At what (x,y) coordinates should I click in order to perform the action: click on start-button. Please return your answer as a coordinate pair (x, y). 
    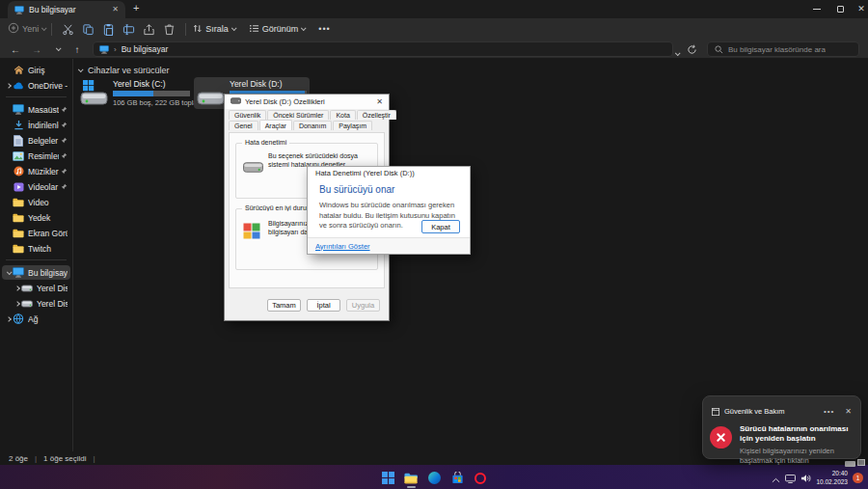
    Looking at the image, I should click on (388, 478).